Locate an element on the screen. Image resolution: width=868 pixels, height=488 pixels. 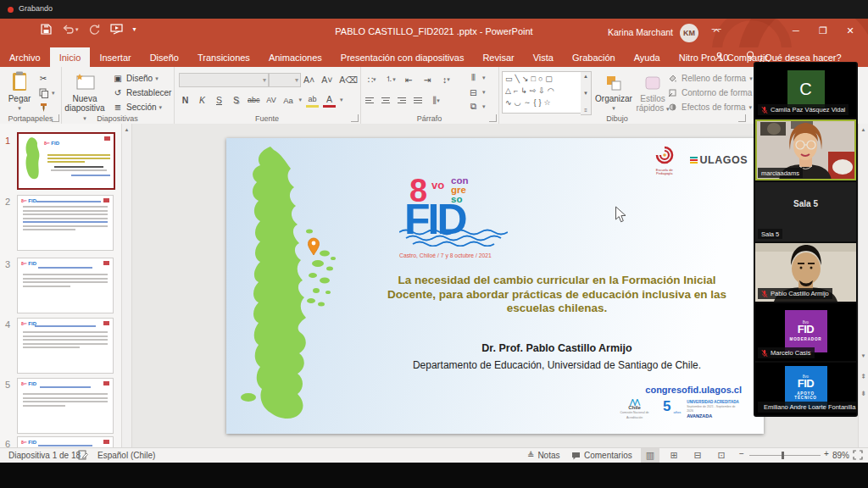
format-painter-button is located at coordinates (43, 107).